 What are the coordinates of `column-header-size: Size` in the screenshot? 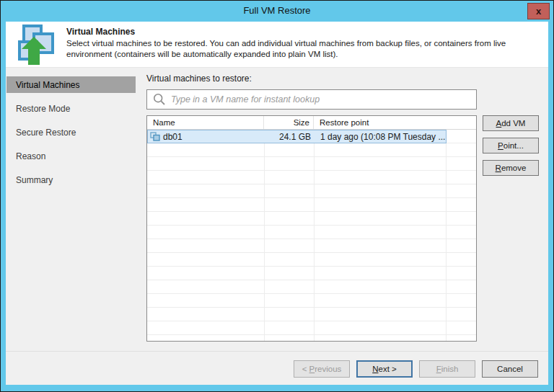 It's located at (289, 122).